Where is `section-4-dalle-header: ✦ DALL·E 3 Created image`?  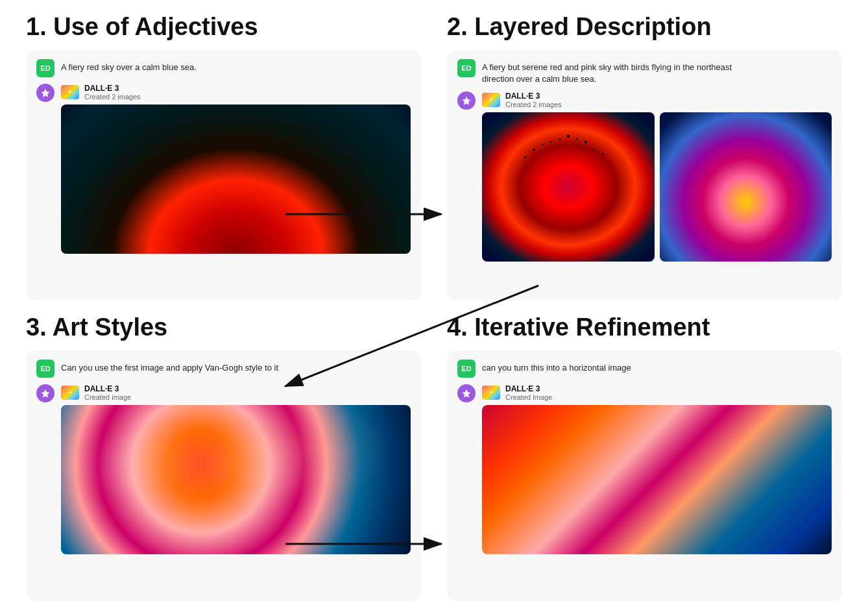 section-4-dalle-header: ✦ DALL·E 3 Created image is located at coordinates (657, 393).